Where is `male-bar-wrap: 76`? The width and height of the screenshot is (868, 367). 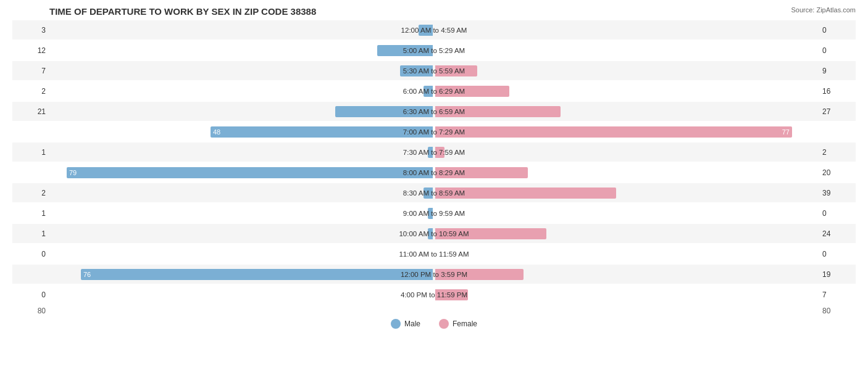 male-bar-wrap: 76 is located at coordinates (242, 274).